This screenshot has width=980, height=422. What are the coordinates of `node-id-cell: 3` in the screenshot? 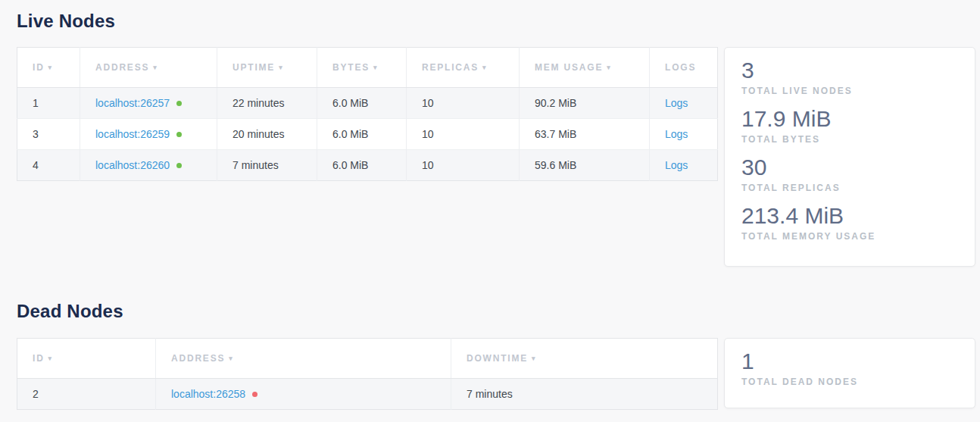 It's located at (48, 135).